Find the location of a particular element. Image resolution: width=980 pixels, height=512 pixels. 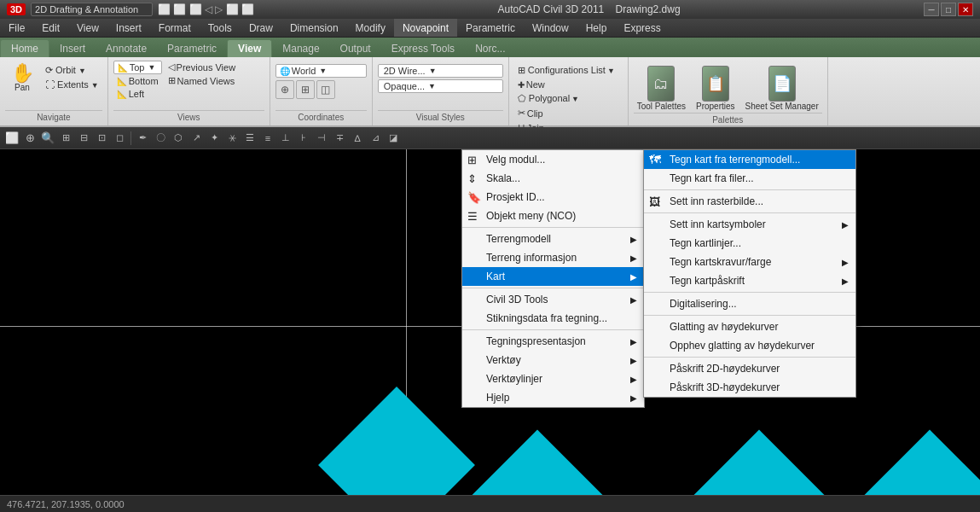

tab-view: View is located at coordinates (249, 48).